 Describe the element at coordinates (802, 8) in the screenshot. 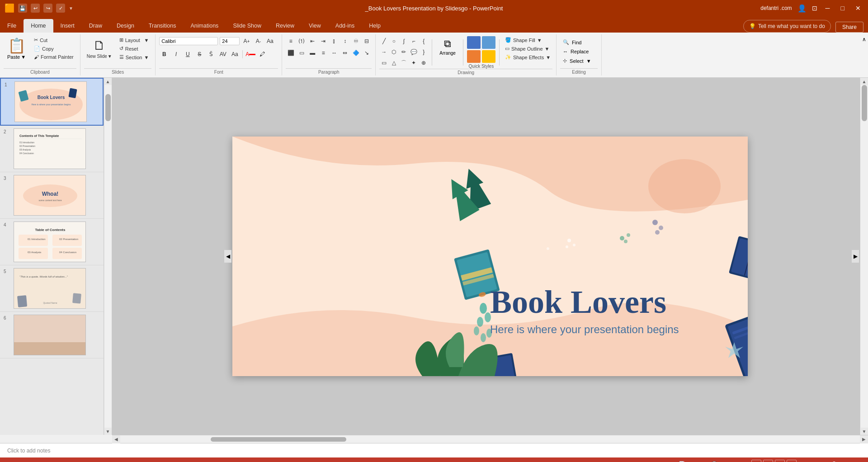

I see `user-avatar: 👤` at that location.